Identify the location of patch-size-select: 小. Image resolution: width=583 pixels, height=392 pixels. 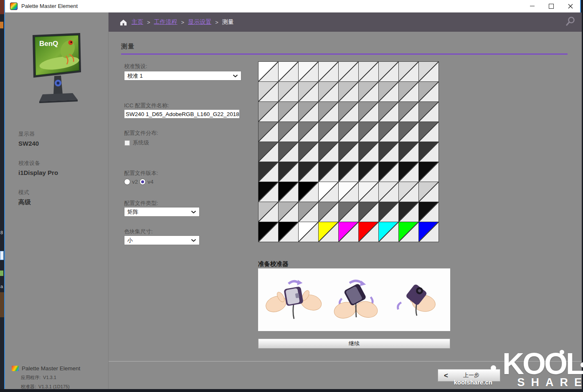
(162, 240).